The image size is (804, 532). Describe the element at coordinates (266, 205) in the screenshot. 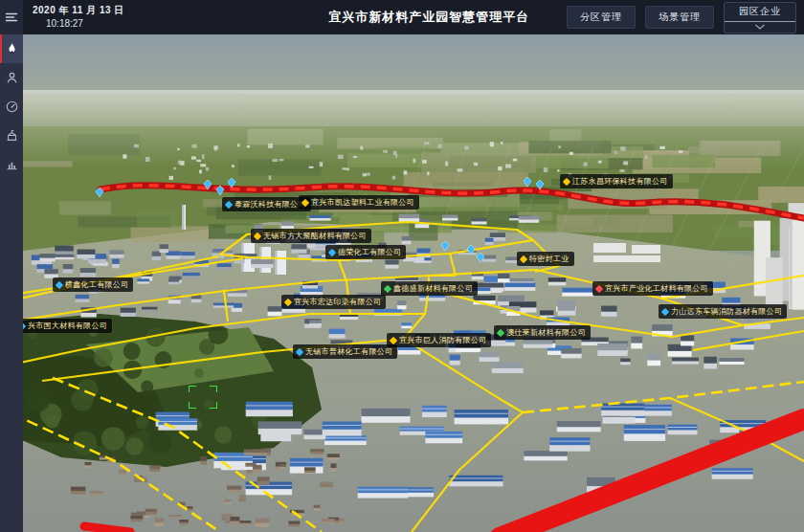

I see `company-label: 泰霖沃科技有限公司` at that location.